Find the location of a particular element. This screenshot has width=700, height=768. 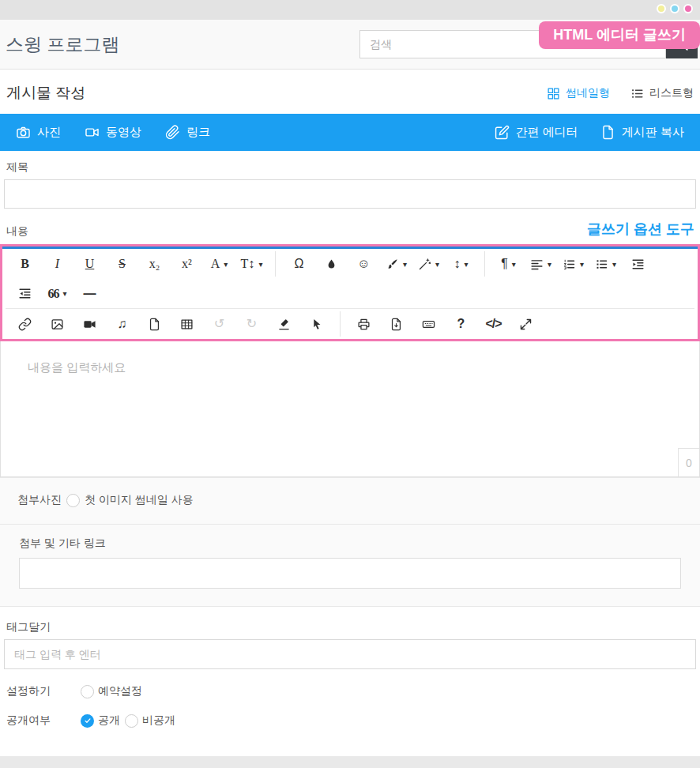

horizontal-line-button: — is located at coordinates (90, 294).